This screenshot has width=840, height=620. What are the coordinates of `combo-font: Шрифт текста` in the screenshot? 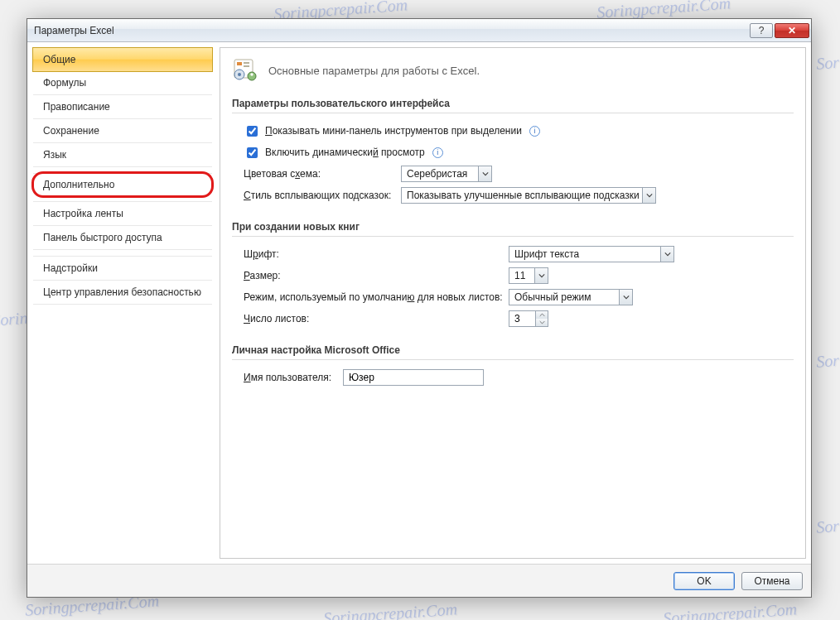 It's located at (591, 254).